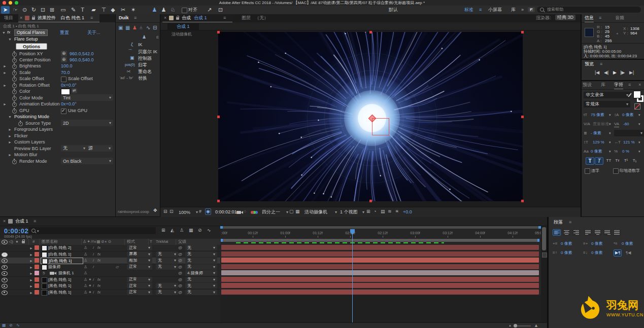 The width and height of the screenshot is (644, 328). Describe the element at coordinates (599, 142) in the screenshot. I see `vertical-scale-value: 129 %` at that location.